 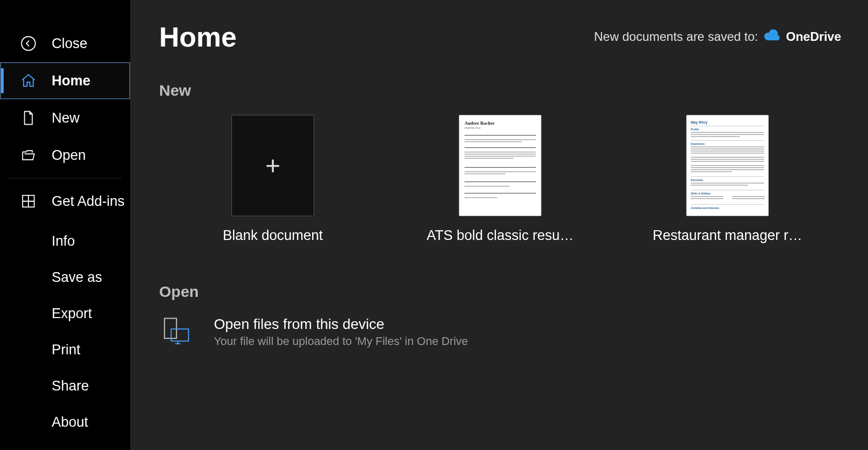 What do you see at coordinates (28, 43) in the screenshot?
I see `arrow-left-circle-icon` at bounding box center [28, 43].